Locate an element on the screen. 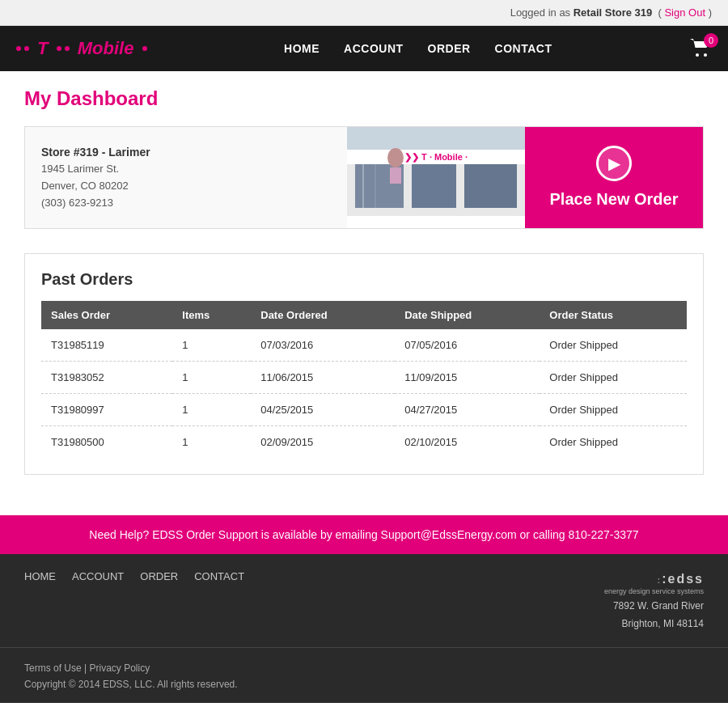 The width and height of the screenshot is (728, 728). store-name: Store #319 - Larimer is located at coordinates (186, 152).